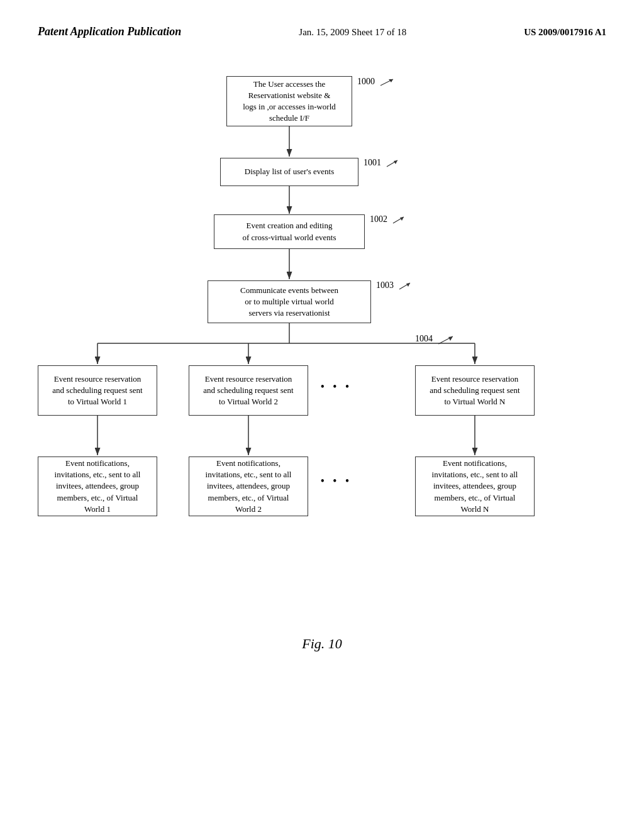  I want to click on figure-caption: Fig. 10, so click(322, 644).